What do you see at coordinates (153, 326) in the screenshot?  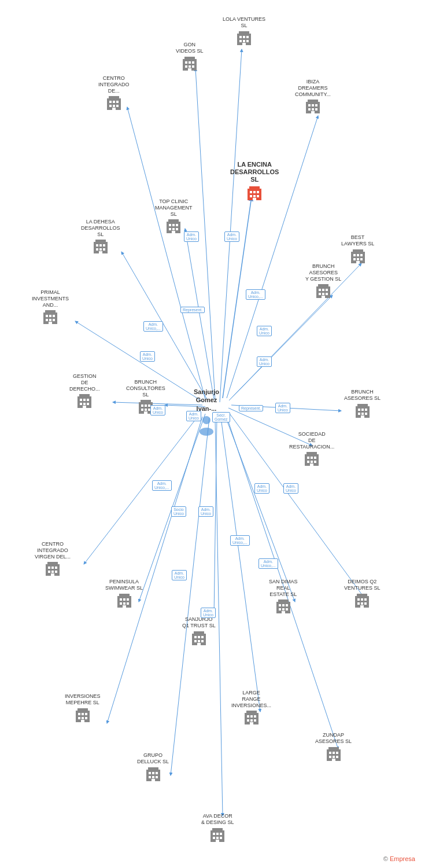 I see `role-badge-adm-unico-3: Adm.Unico,...` at bounding box center [153, 326].